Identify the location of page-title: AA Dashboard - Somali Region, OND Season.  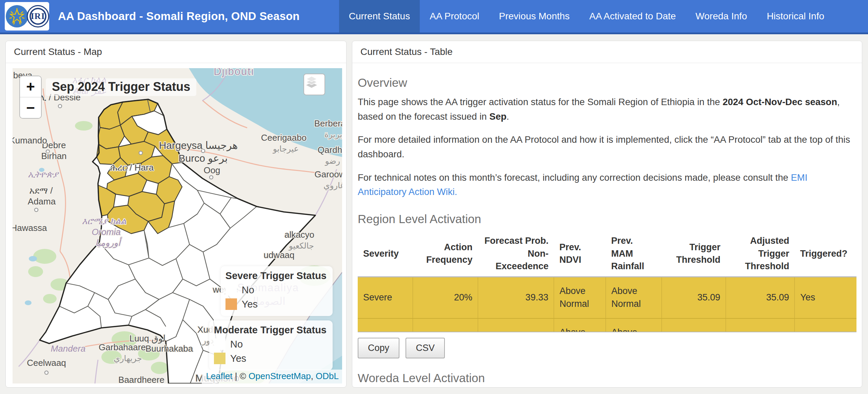
(179, 16).